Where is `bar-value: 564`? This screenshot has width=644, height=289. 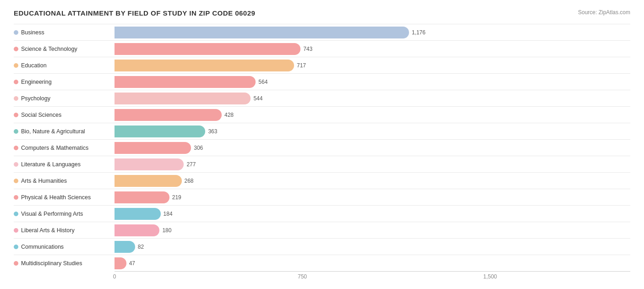 bar-value: 564 is located at coordinates (263, 82).